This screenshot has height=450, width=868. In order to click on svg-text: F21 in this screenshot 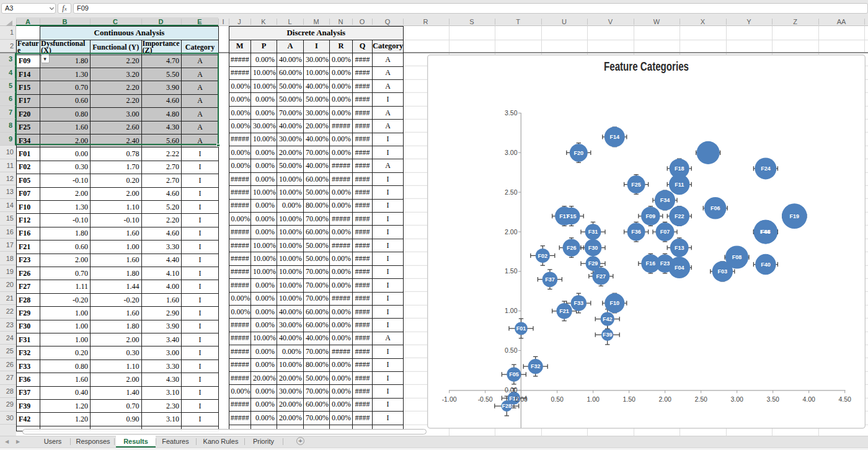, I will do `click(564, 311)`.